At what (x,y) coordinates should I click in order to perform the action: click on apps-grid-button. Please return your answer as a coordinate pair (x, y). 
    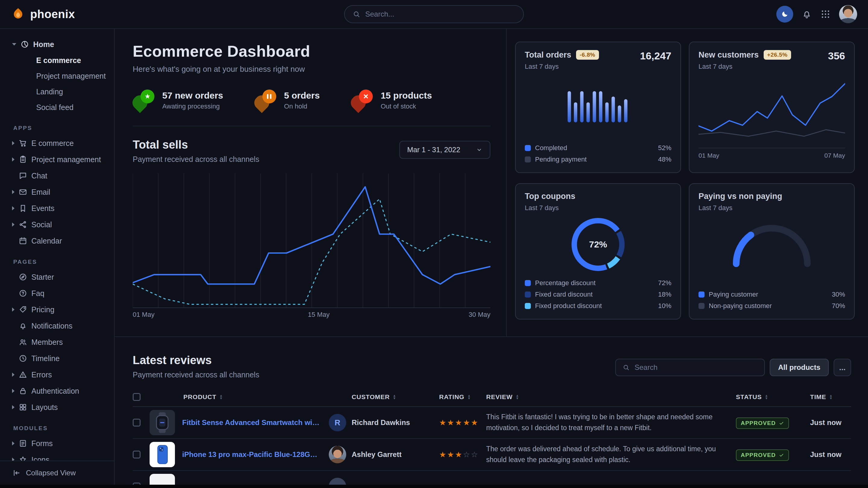
    Looking at the image, I should click on (826, 14).